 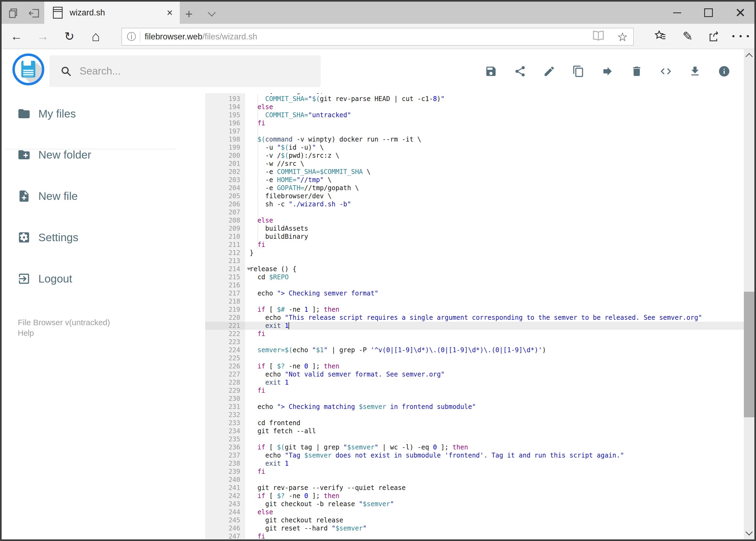 I want to click on scrollbar-thumb, so click(x=749, y=354).